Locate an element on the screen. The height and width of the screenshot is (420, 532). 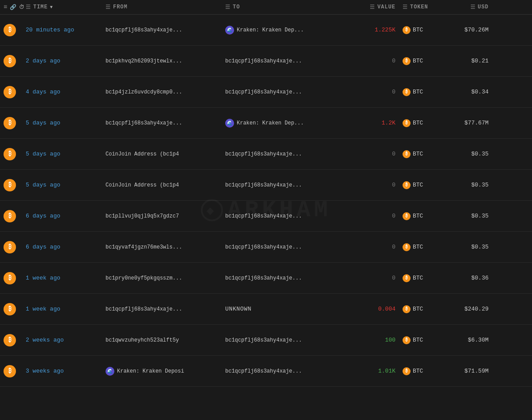
row-from-cell: bc1qwvzuheyhch523alft5y is located at coordinates (162, 340).